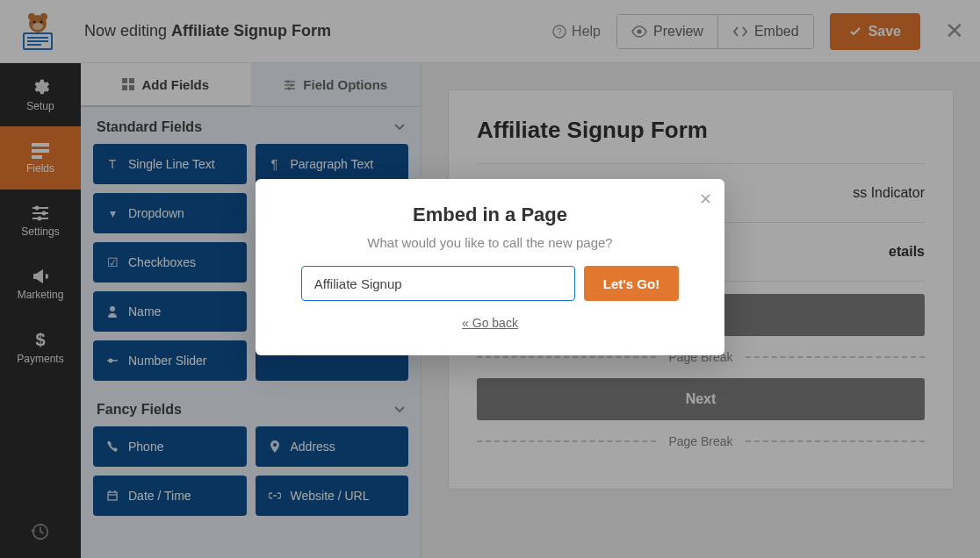 The image size is (980, 558). What do you see at coordinates (706, 199) in the screenshot?
I see `modal-close-icon: ✕` at bounding box center [706, 199].